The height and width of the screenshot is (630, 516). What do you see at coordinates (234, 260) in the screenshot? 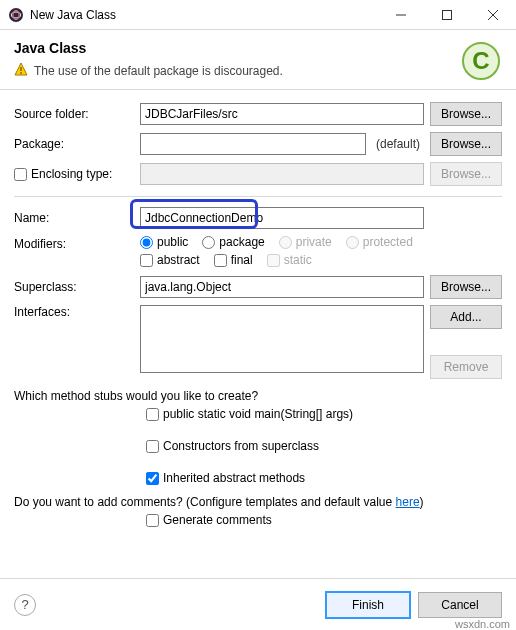
I see `modifier-final-checkbox: final` at bounding box center [234, 260].